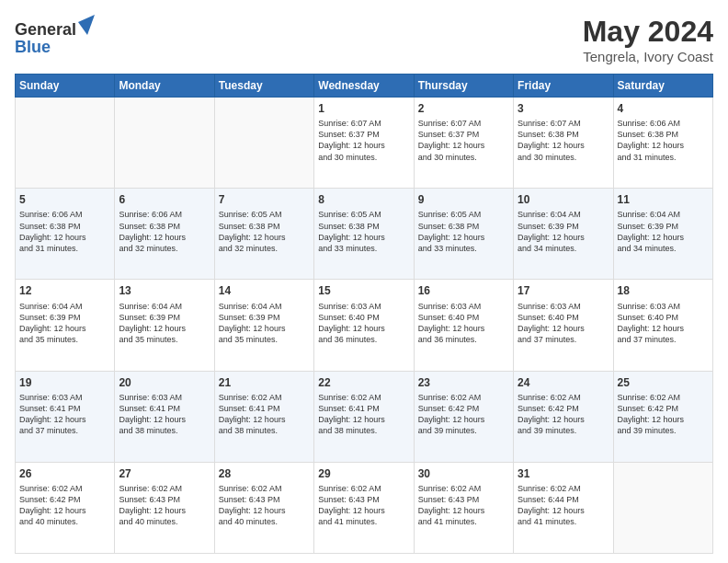 This screenshot has width=728, height=563. I want to click on logo: General Blue, so click(55, 36).